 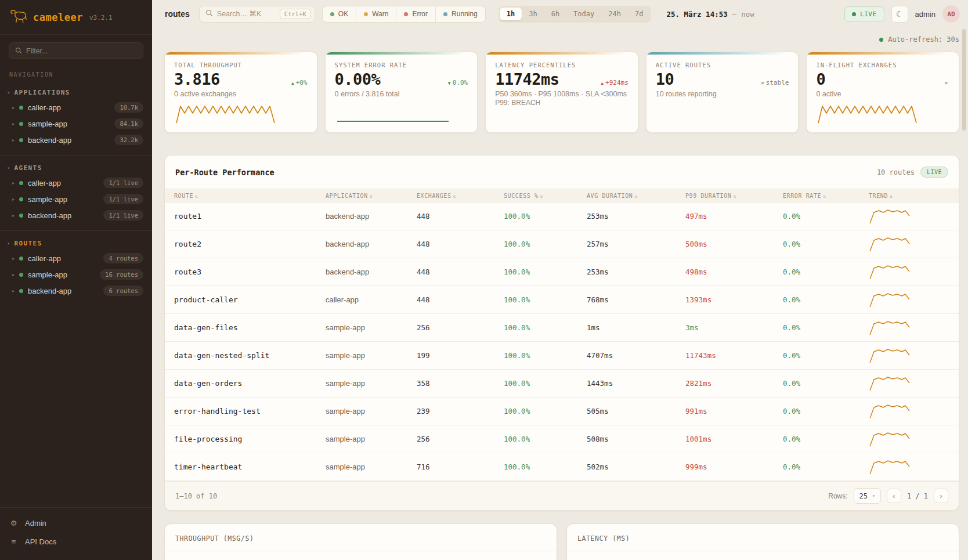 What do you see at coordinates (826, 196) in the screenshot?
I see `column-header-error-rate: ERROR RATE⇅` at bounding box center [826, 196].